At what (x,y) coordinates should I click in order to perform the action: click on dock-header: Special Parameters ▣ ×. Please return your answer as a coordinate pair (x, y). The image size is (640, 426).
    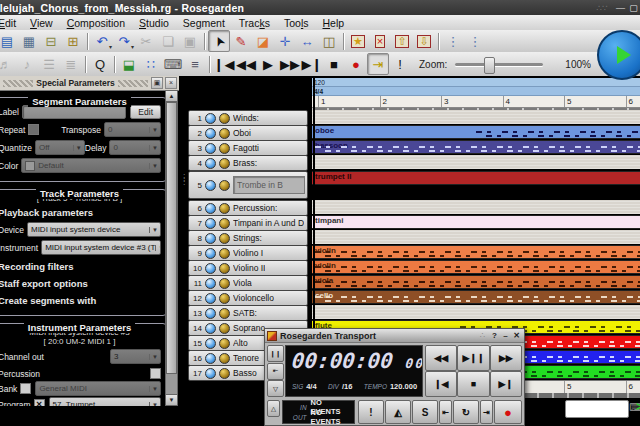
    Looking at the image, I should click on (90, 84).